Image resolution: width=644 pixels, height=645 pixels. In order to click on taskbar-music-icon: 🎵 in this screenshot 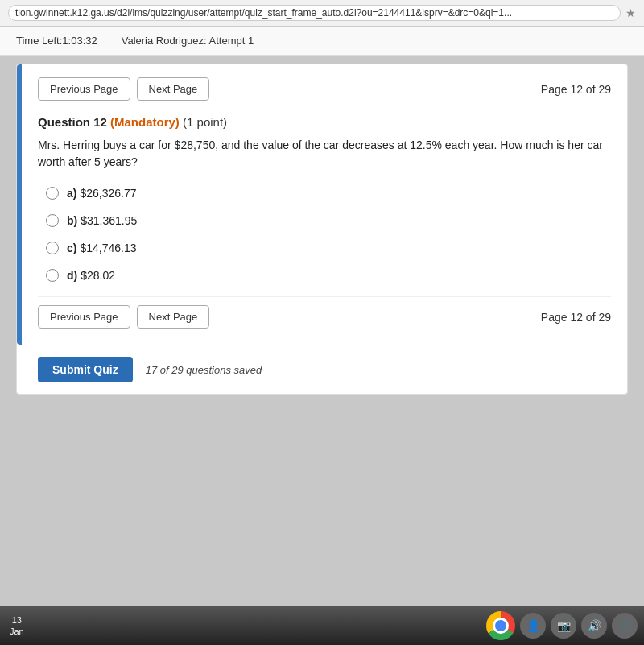, I will do `click(625, 626)`.